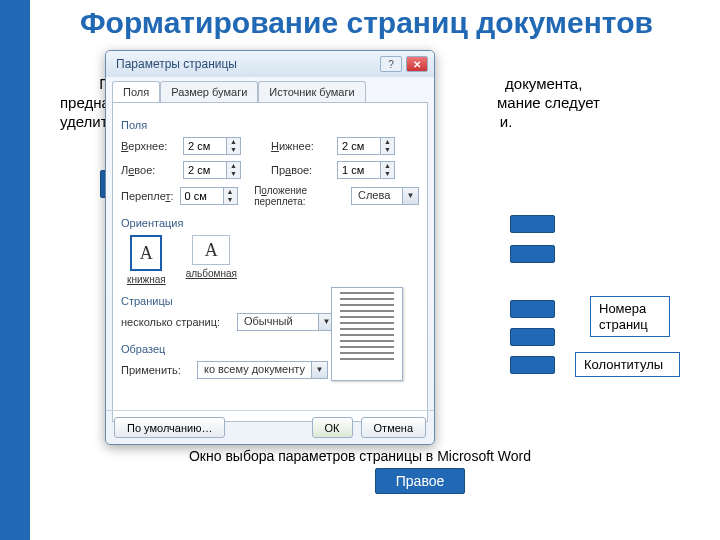 The height and width of the screenshot is (540, 720). What do you see at coordinates (156, 370) in the screenshot?
I see `label-apply: Применить:` at bounding box center [156, 370].